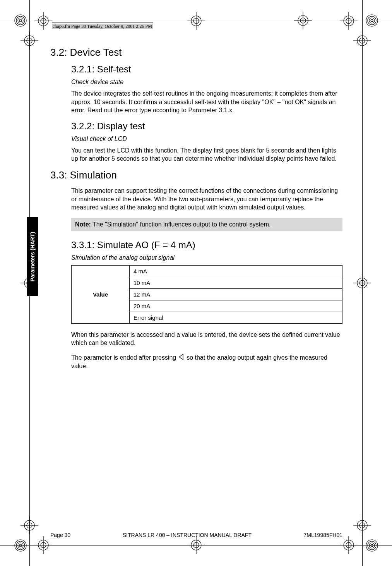  Describe the element at coordinates (197, 53) in the screenshot. I see `heading-3-2: 3.2: Device Test` at that location.